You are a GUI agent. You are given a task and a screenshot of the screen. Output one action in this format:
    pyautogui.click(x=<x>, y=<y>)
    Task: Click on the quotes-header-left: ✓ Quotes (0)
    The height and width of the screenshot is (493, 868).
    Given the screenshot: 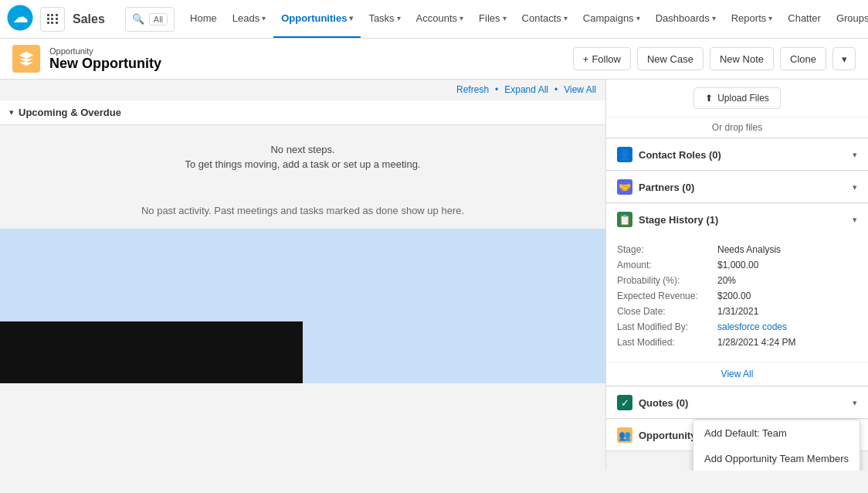 What is the action you would take?
    pyautogui.click(x=653, y=403)
    